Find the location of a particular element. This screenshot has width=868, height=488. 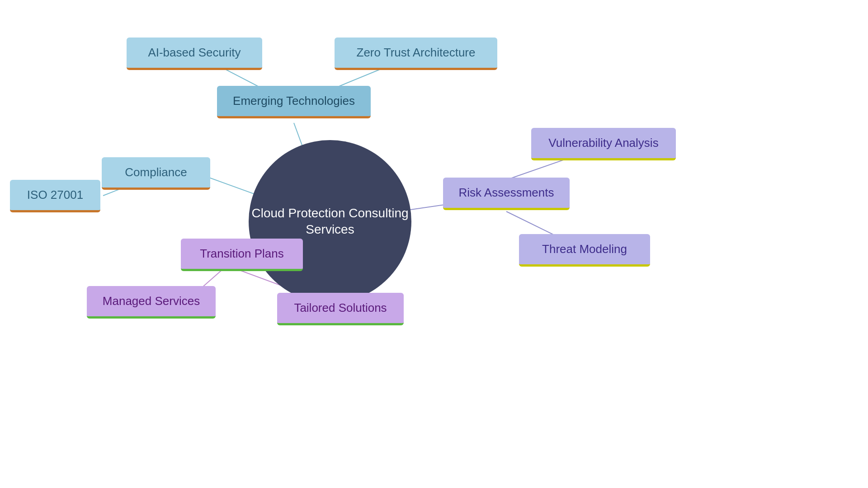

vulnerability-analysis-label: Vulnerability Analysis is located at coordinates (603, 143).